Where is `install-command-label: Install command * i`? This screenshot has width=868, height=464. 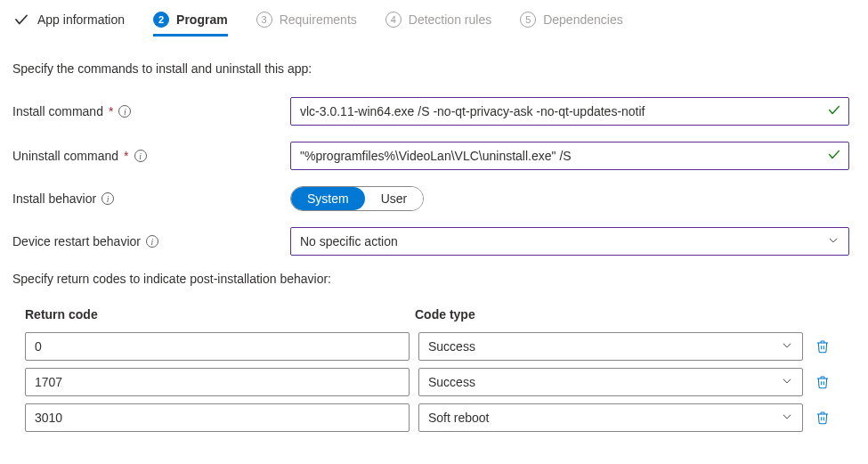
install-command-label: Install command * i is located at coordinates (151, 111).